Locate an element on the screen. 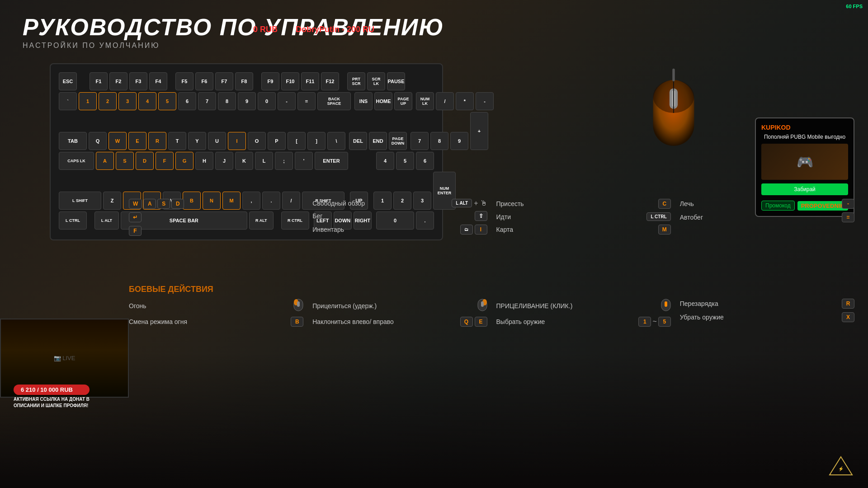 The width and height of the screenshot is (868, 488). key-k: K is located at coordinates (244, 161).